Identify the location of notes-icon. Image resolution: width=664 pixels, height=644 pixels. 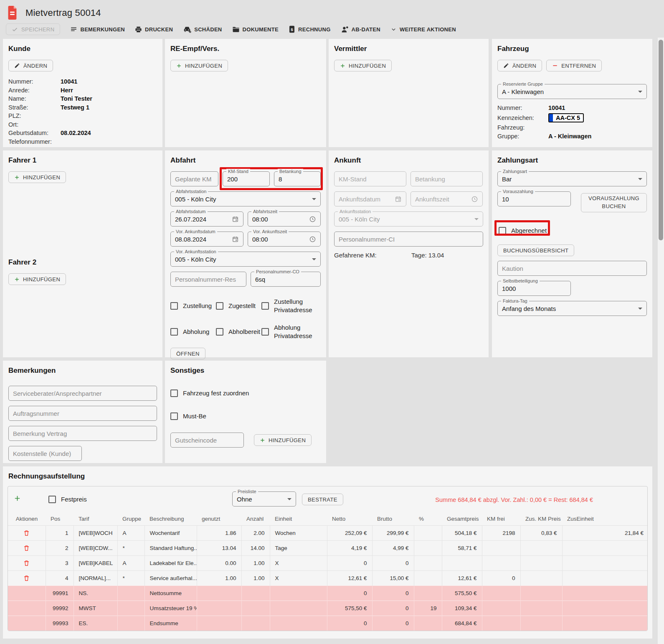
(73, 29).